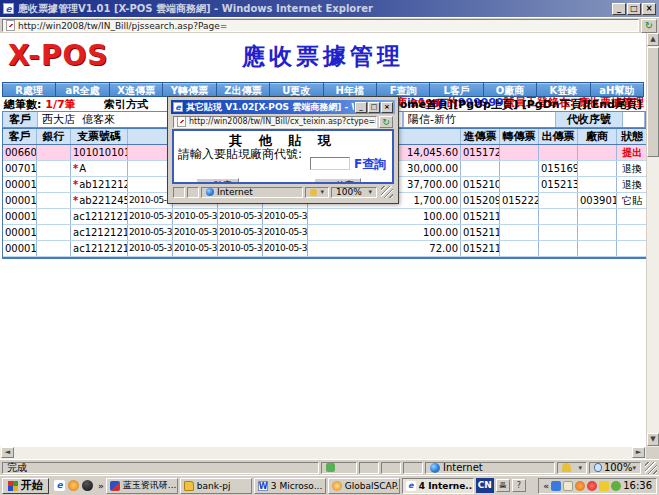 This screenshot has width=659, height=495. Describe the element at coordinates (514, 104) in the screenshot. I see `paging-links: [Home首頁][PgUp上頁] [PgDn下頁][End尾頁]` at that location.